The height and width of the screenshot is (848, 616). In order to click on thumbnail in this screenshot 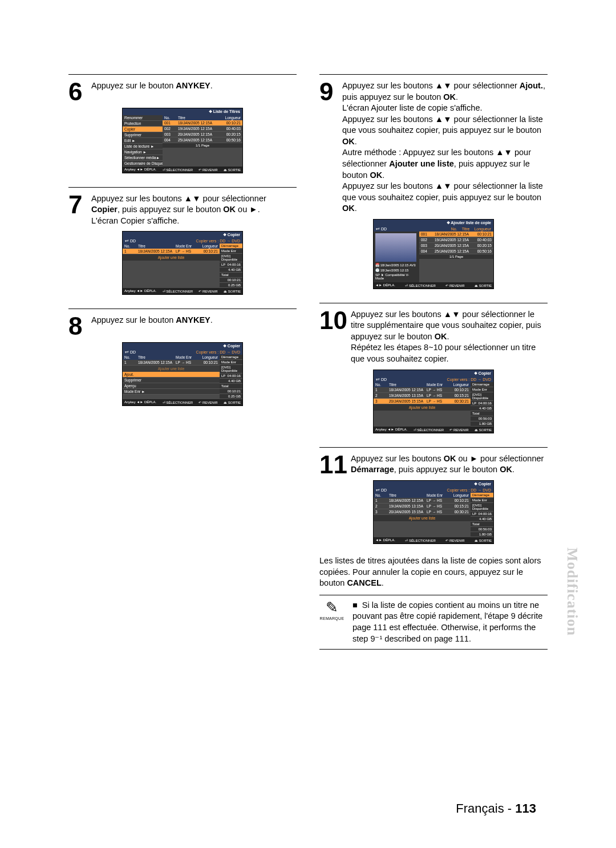, I will do `click(396, 247)`.